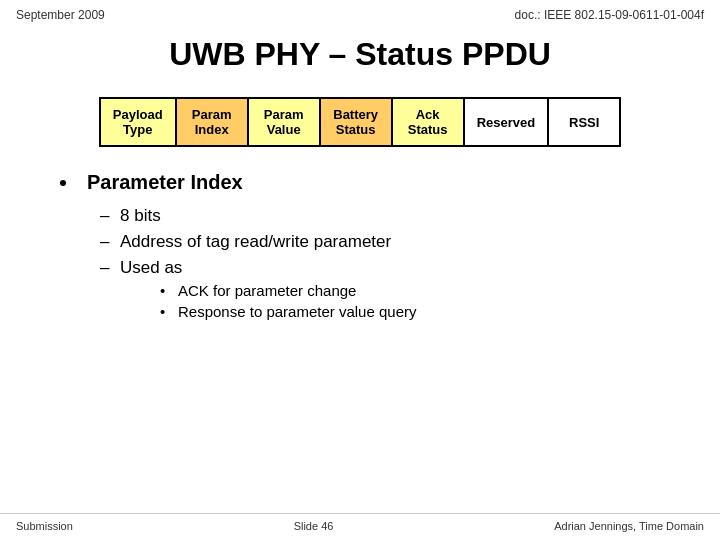  What do you see at coordinates (410, 290) in the screenshot?
I see `sub-sub-item-1: ACK for parameter change` at bounding box center [410, 290].